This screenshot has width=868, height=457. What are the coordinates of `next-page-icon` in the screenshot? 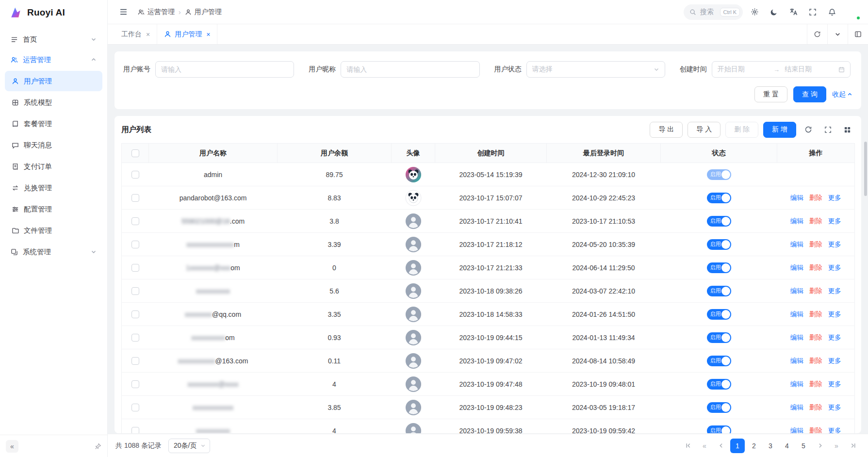 It's located at (820, 446).